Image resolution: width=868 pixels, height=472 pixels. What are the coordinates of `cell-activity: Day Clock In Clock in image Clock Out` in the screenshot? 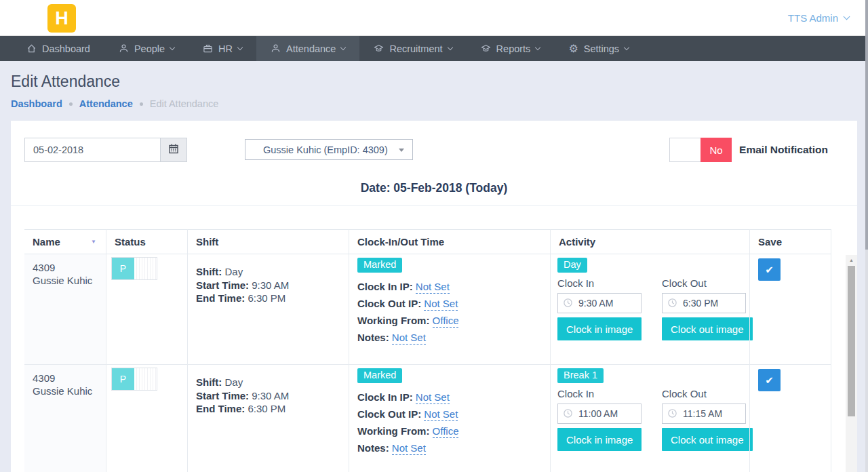 It's located at (650, 309).